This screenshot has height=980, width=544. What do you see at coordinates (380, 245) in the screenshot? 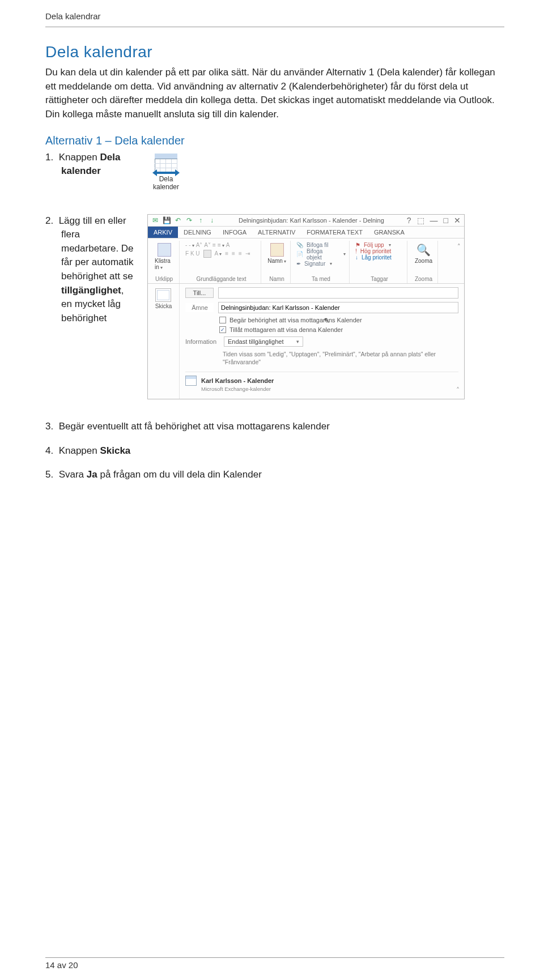
I see `follow-up-button: ⚑ Följ upp` at bounding box center [380, 245].